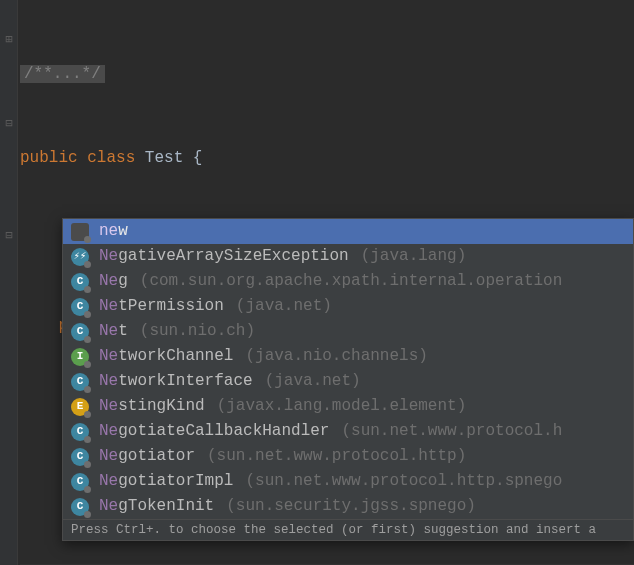 This screenshot has width=634, height=565. Describe the element at coordinates (152, 406) in the screenshot. I see `completion-label: NestingKind` at that location.